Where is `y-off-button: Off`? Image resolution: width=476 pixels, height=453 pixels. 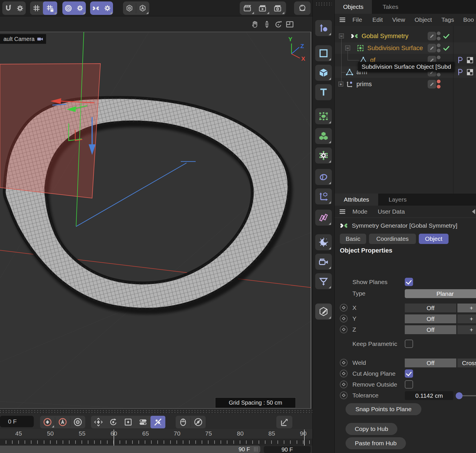
y-off-button: Off is located at coordinates (431, 319).